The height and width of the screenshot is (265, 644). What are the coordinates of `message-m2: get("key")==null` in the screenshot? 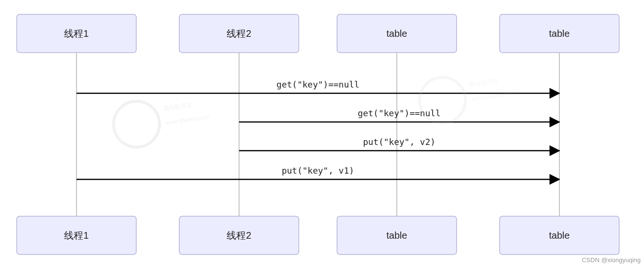 It's located at (399, 115).